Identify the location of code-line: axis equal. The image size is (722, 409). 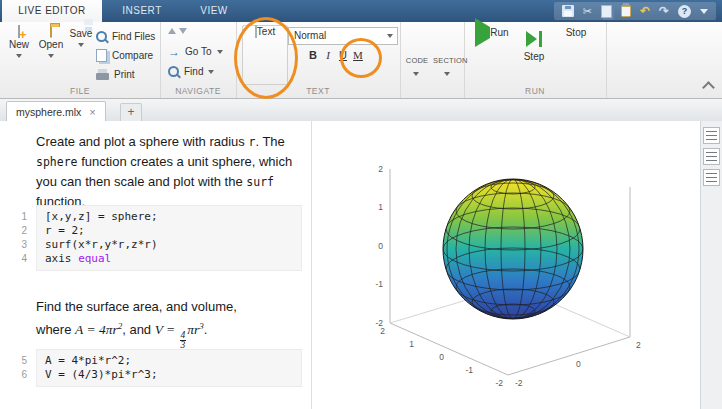
(169, 259).